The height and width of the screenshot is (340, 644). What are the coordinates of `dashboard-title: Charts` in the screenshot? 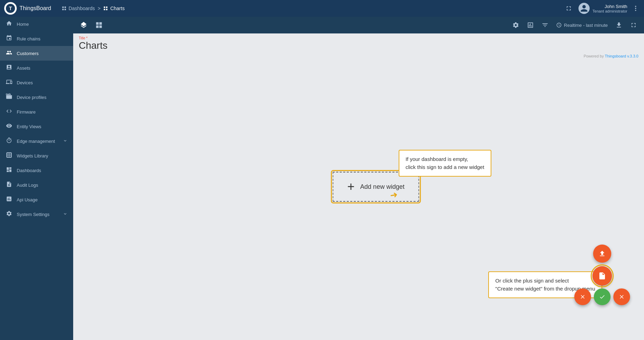 It's located at (359, 46).